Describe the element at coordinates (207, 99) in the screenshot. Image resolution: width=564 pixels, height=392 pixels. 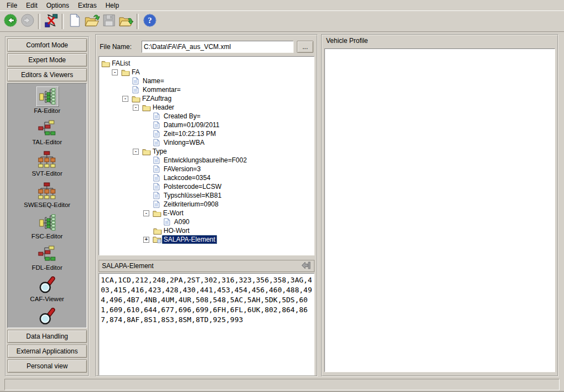
I see `tree-node: - FZAuftrag` at that location.